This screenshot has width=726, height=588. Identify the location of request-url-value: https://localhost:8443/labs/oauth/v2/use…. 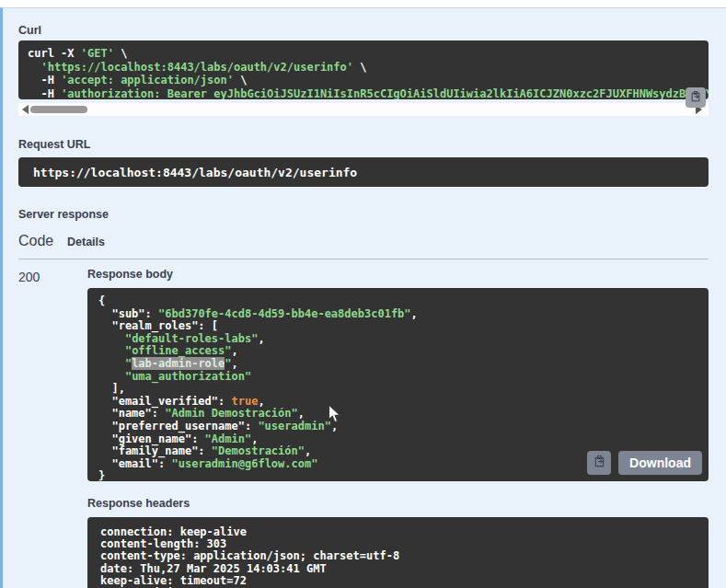
(363, 172).